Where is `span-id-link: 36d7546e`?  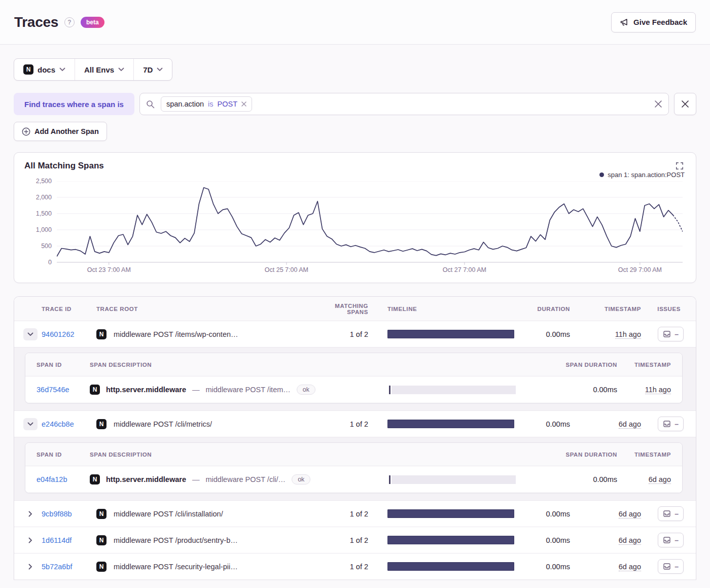 span-id-link: 36d7546e is located at coordinates (53, 390).